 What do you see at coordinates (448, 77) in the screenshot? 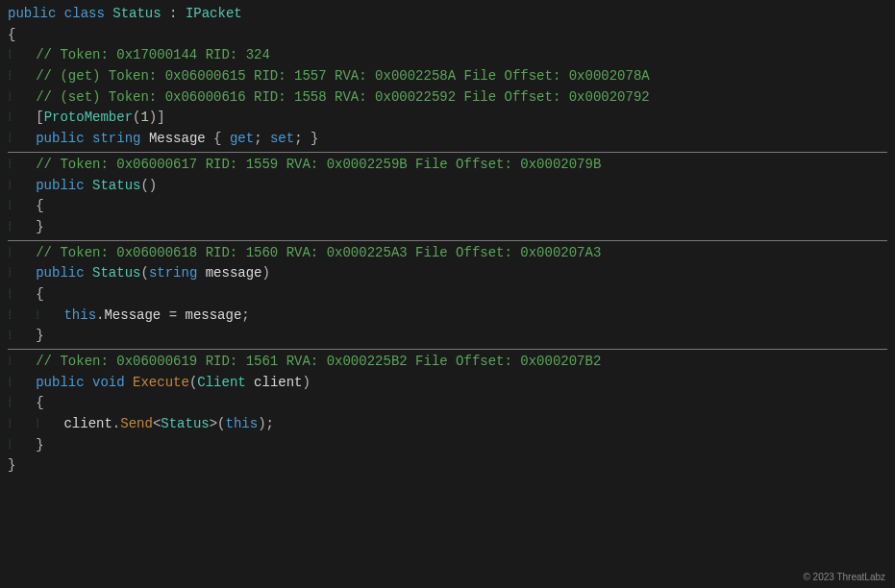
I see `code-line: ⁞ // (get) Token: 0x06000615 RID: 1557 R…` at bounding box center [448, 77].